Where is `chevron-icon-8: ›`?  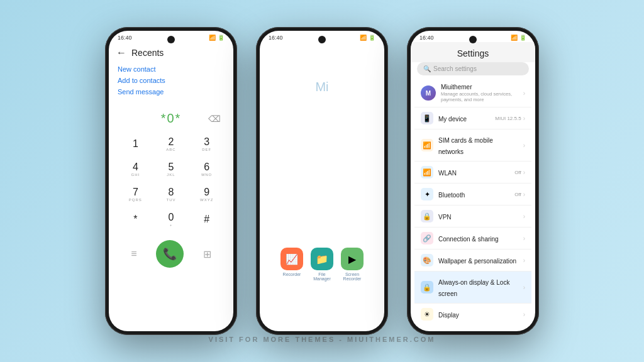
chevron-icon-8: › is located at coordinates (525, 260).